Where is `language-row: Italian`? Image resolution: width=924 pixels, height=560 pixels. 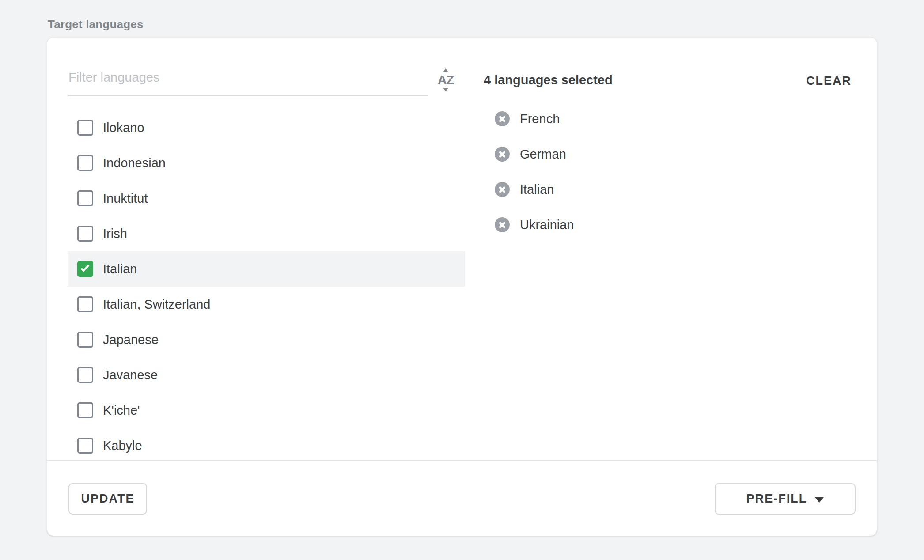
language-row: Italian is located at coordinates (266, 269).